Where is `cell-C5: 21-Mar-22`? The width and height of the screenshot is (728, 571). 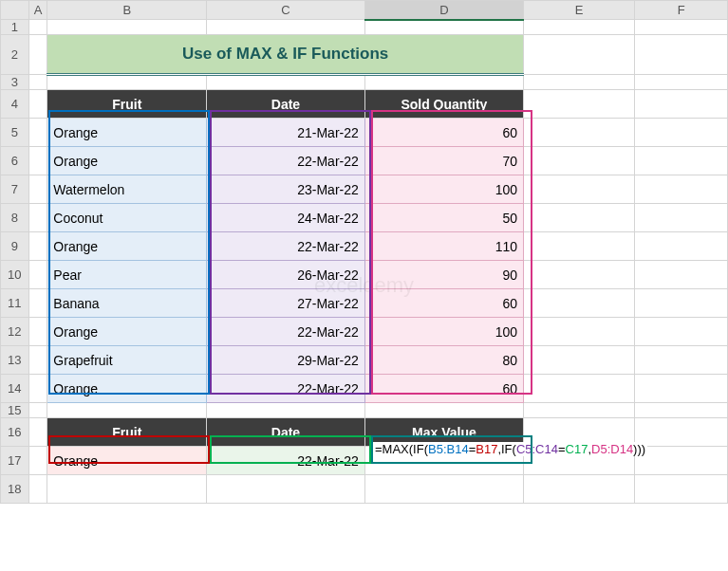 cell-C5: 21-Mar-22 is located at coordinates (287, 133).